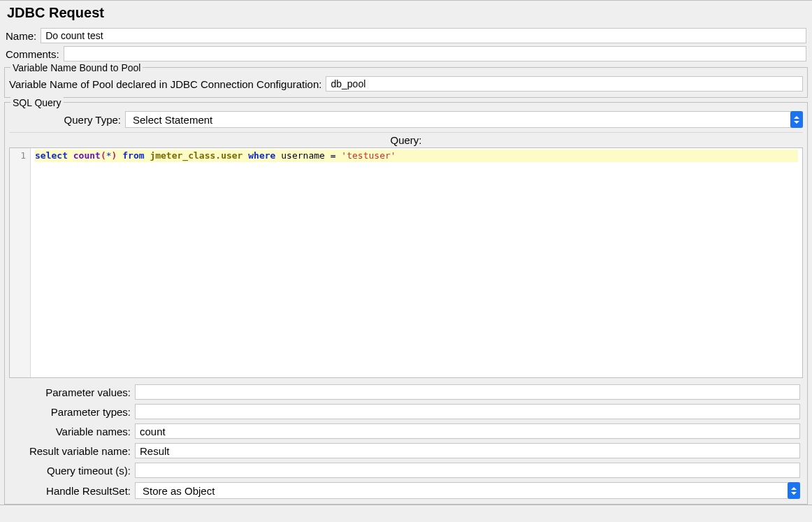  Describe the element at coordinates (467, 431) in the screenshot. I see `variable-names-input` at that location.